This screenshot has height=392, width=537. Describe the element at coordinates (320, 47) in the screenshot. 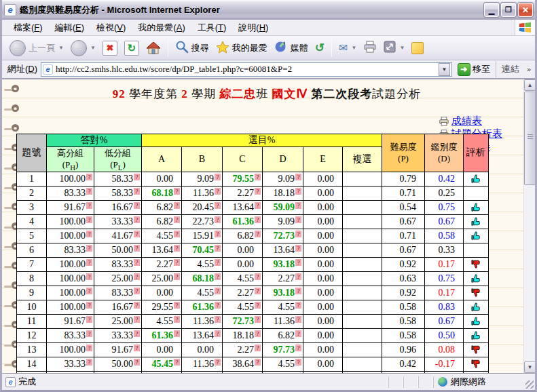

I see `history-button: ↺` at that location.